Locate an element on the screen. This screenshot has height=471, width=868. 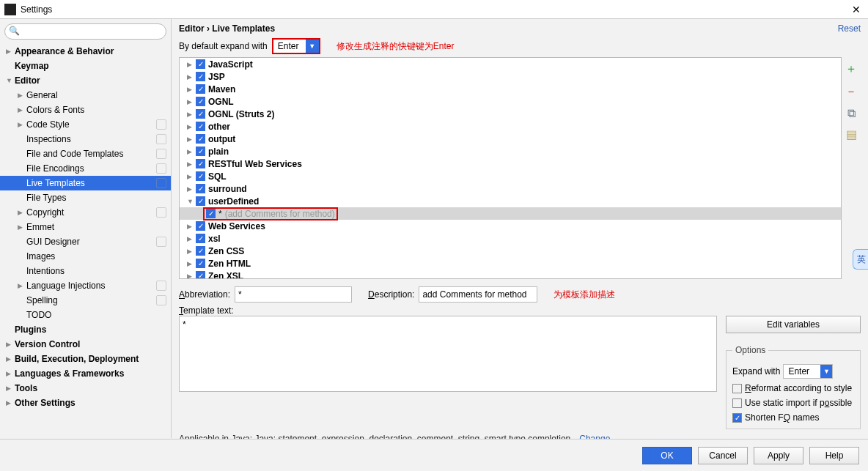
expand-with-select: Enter ▼ is located at coordinates (808, 371).